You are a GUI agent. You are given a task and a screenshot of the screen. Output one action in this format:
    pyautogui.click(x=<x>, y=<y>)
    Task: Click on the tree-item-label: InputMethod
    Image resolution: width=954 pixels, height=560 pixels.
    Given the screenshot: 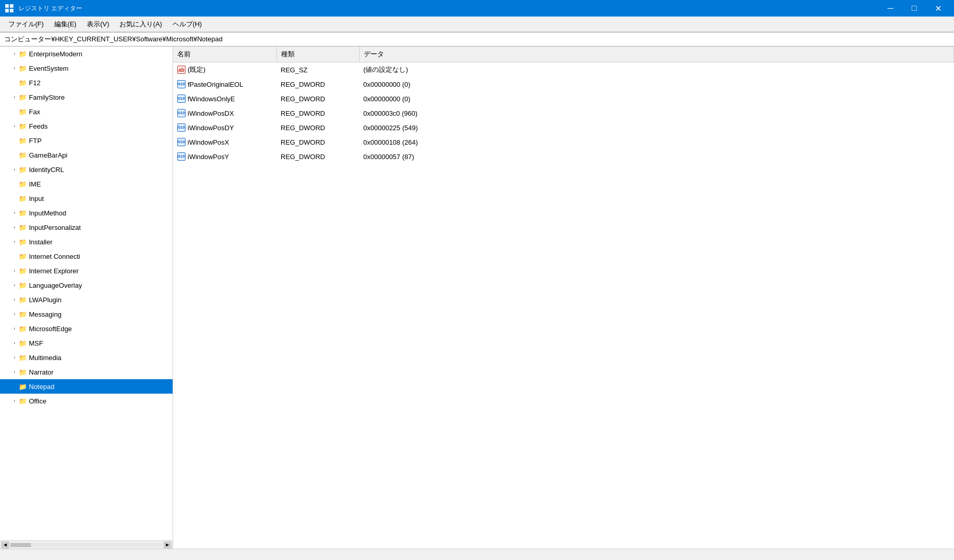 What is the action you would take?
    pyautogui.click(x=48, y=213)
    